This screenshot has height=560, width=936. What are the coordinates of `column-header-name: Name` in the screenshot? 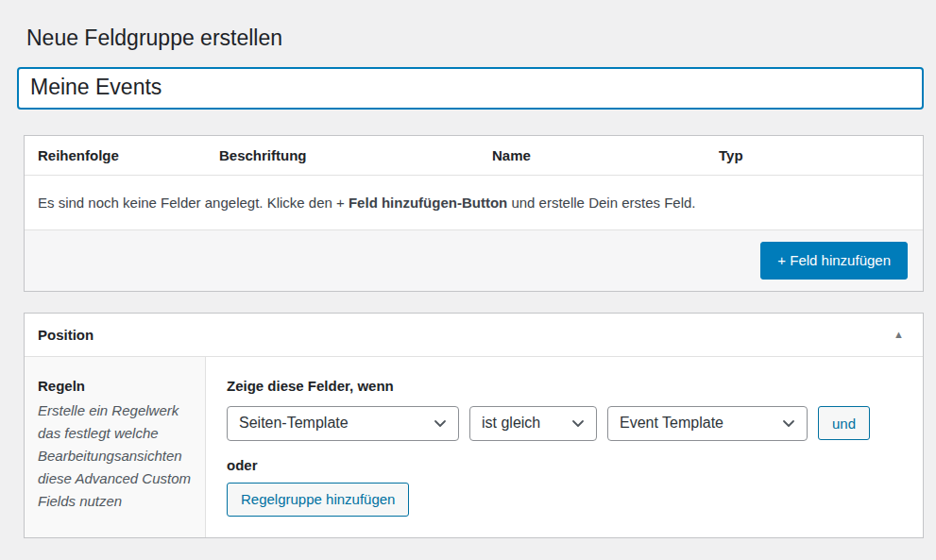 It's located at (592, 155).